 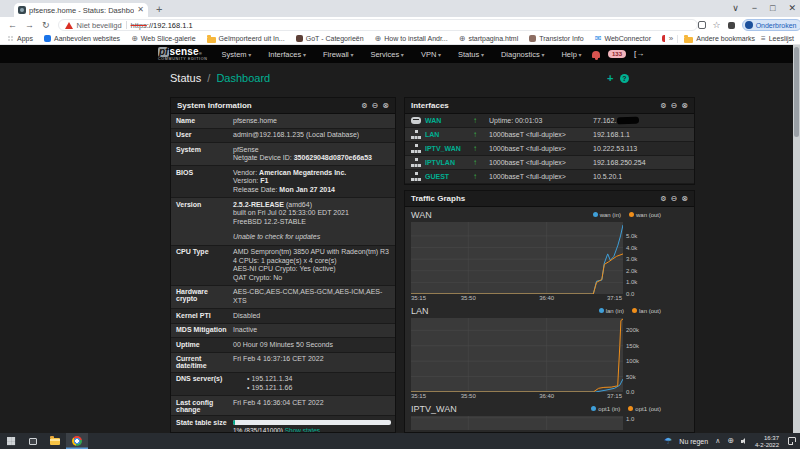 What do you see at coordinates (481, 162) in the screenshot?
I see `status-up-icon: ↑` at bounding box center [481, 162].